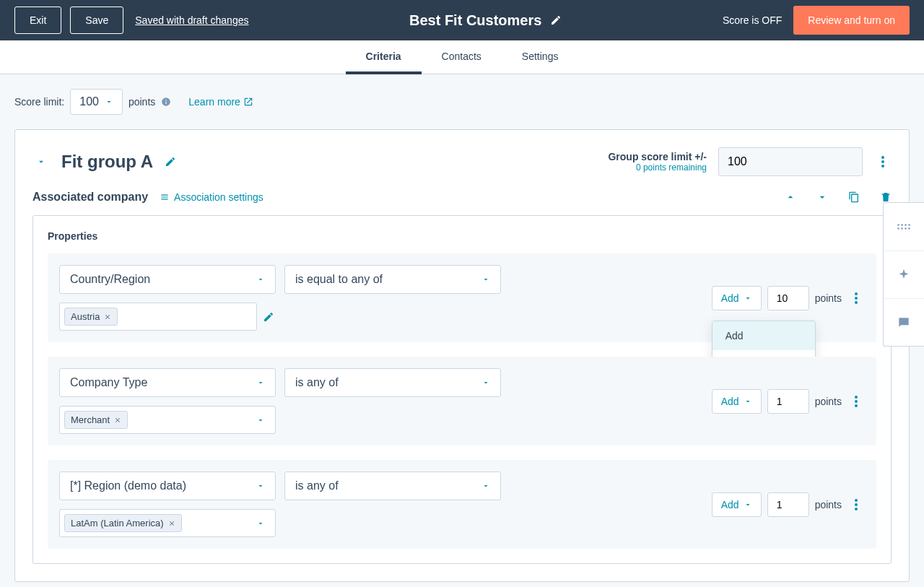  I want to click on operator-select-value: is any of, so click(317, 486).